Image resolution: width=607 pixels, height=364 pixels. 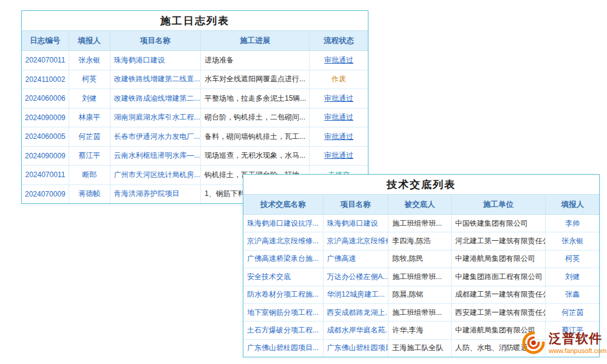 I want to click on log-table-row: 2024070011 张永银 珠海鹤港口建设 进场准备 审批通过, so click(x=195, y=61).